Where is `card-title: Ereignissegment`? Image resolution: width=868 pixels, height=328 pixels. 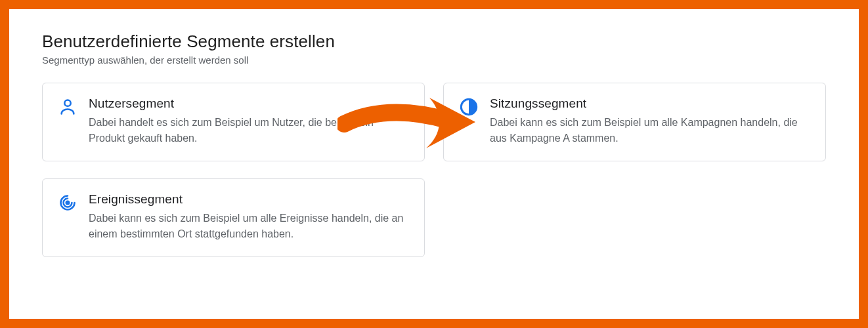 card-title: Ereignissegment is located at coordinates (248, 199).